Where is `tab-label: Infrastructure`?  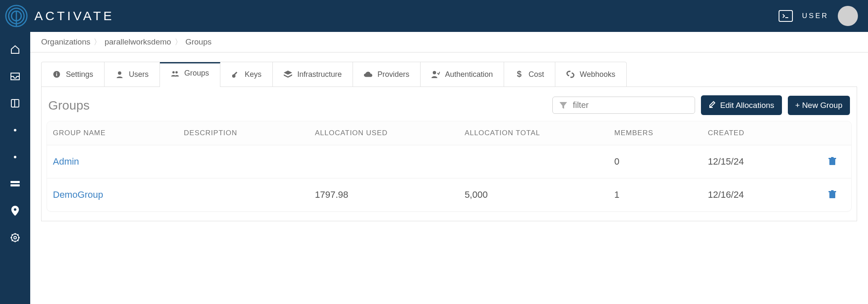
tab-label: Infrastructure is located at coordinates (319, 75).